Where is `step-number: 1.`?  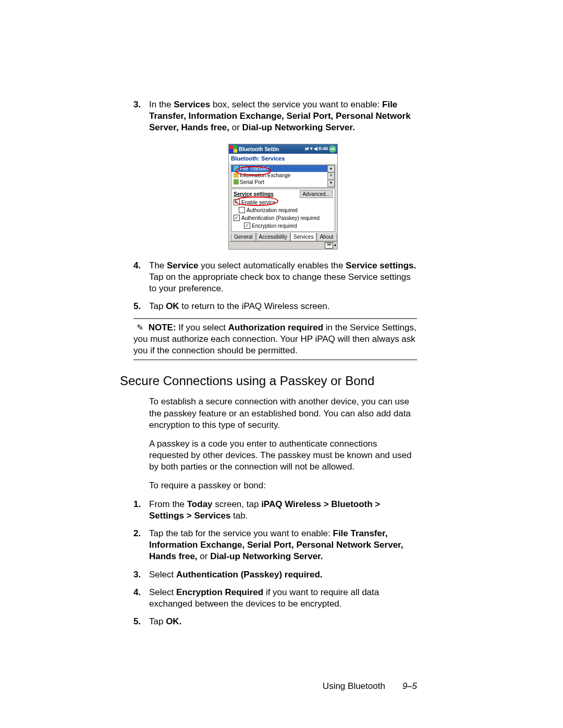 step-number: 1. is located at coordinates (141, 504).